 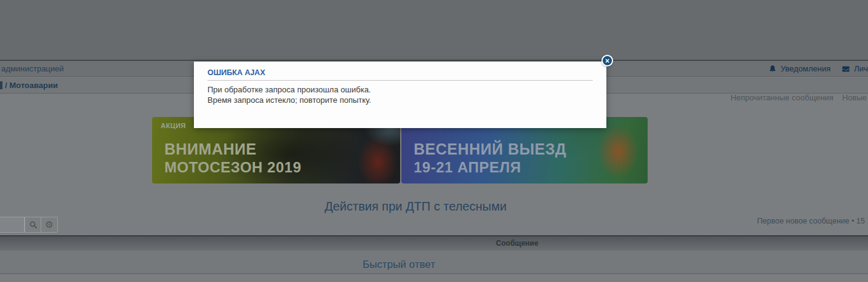 I want to click on dialog-title: ОШИБКА AJAX, so click(x=400, y=73).